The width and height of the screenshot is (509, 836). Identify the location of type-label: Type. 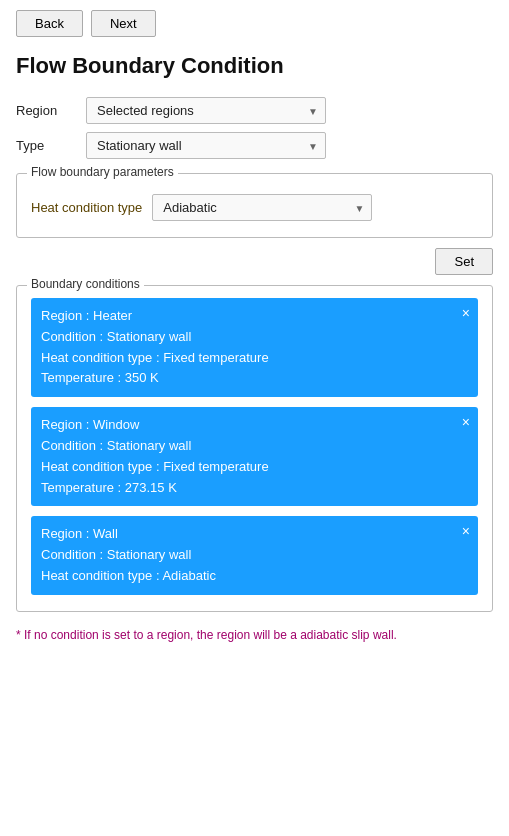
(51, 146).